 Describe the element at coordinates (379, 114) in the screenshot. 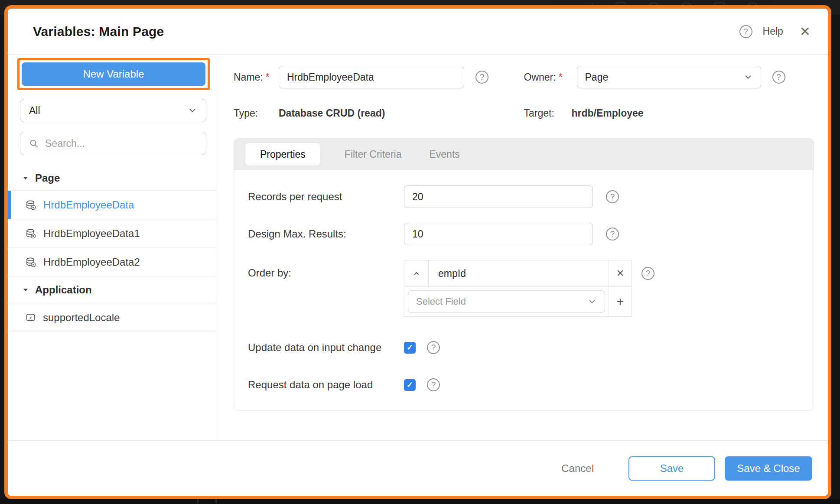

I see `type-row: Type: Database CRUD (read)` at that location.